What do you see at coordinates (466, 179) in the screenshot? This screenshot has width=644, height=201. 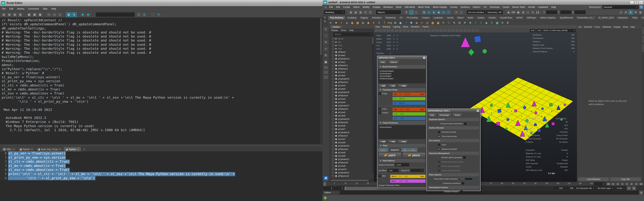 I see `place-mode-rotate-increment-field: 45.00` at bounding box center [466, 179].